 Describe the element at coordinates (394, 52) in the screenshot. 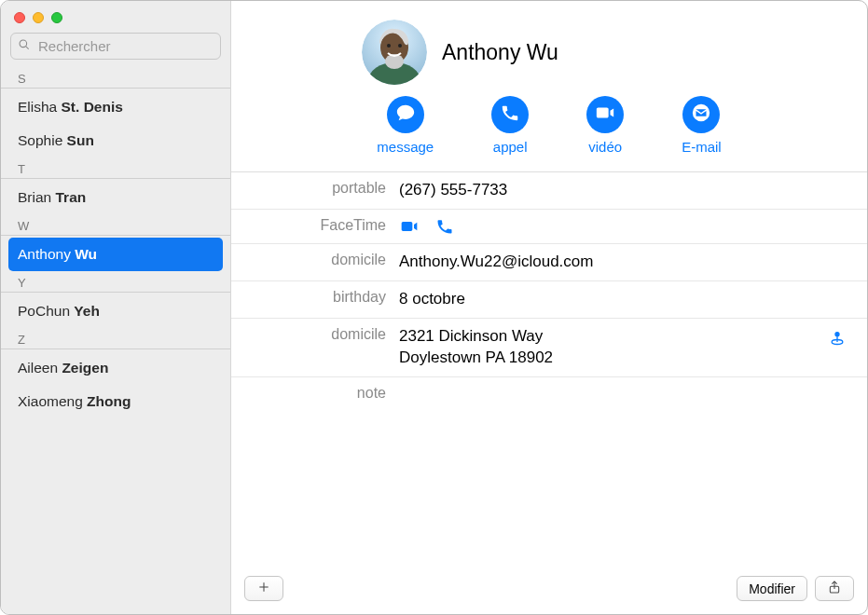

I see `avatar` at that location.